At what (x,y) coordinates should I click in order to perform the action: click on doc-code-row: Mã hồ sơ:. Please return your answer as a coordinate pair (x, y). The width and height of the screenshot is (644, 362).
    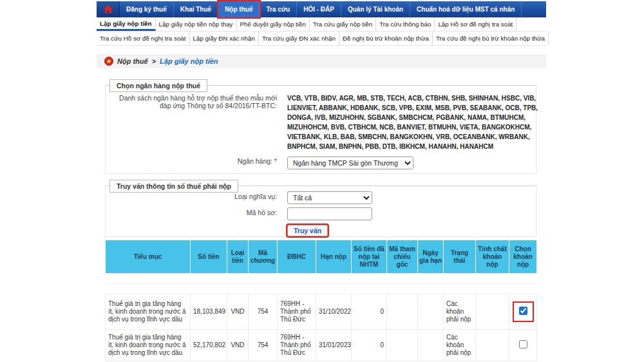
    Looking at the image, I should click on (321, 214).